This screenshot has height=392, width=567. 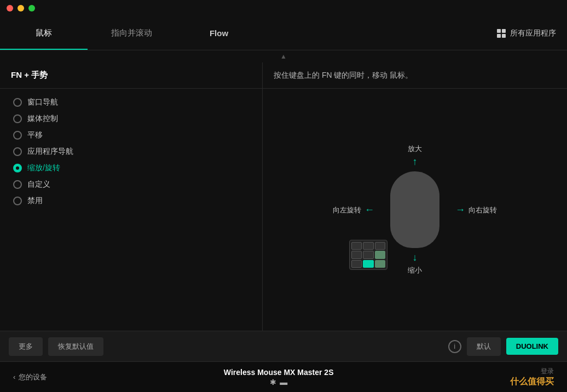 What do you see at coordinates (415, 162) in the screenshot?
I see `arrow-up-icon: ↑` at bounding box center [415, 162].